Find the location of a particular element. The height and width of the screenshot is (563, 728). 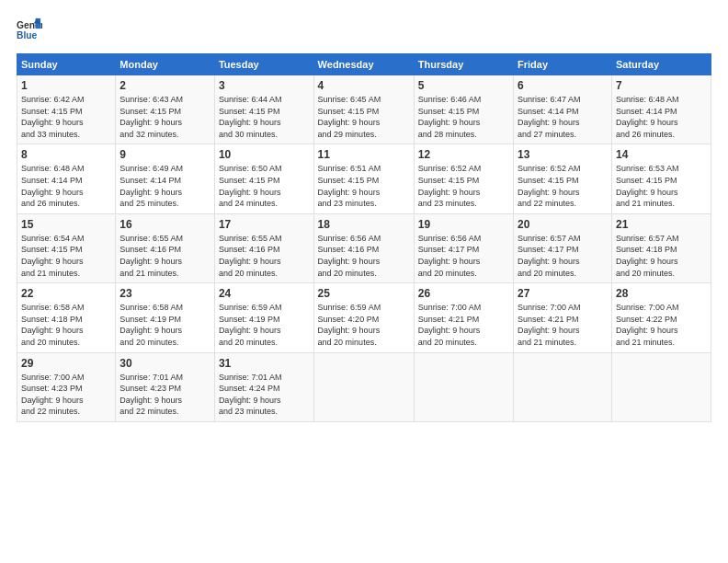

day-number: 16 is located at coordinates (165, 224).